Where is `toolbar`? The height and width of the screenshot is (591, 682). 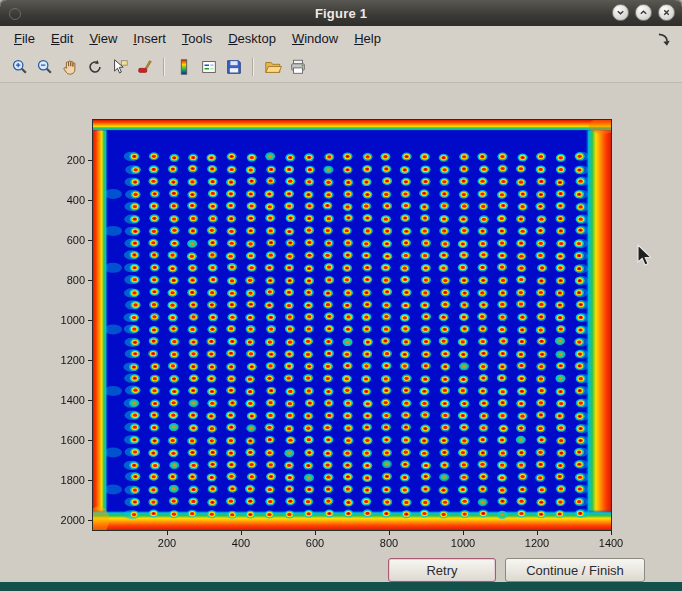 toolbar is located at coordinates (341, 67).